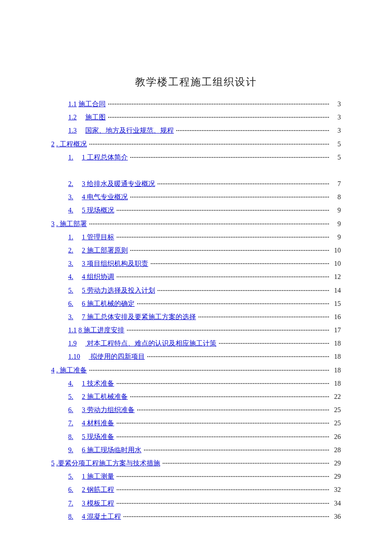  What do you see at coordinates (139, 317) in the screenshot?
I see `toc-text: 7 施工总体安排及要紧施工方案的选择` at bounding box center [139, 317].